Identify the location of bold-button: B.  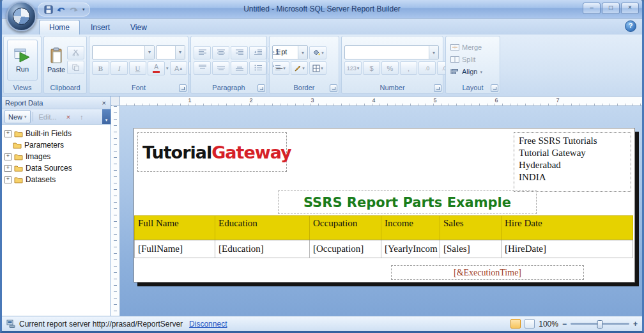
(101, 68).